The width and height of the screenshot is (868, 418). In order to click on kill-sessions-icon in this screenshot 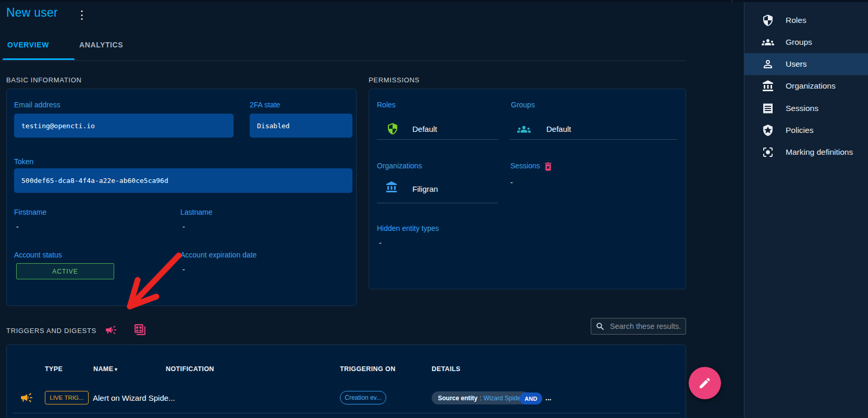, I will do `click(548, 167)`.